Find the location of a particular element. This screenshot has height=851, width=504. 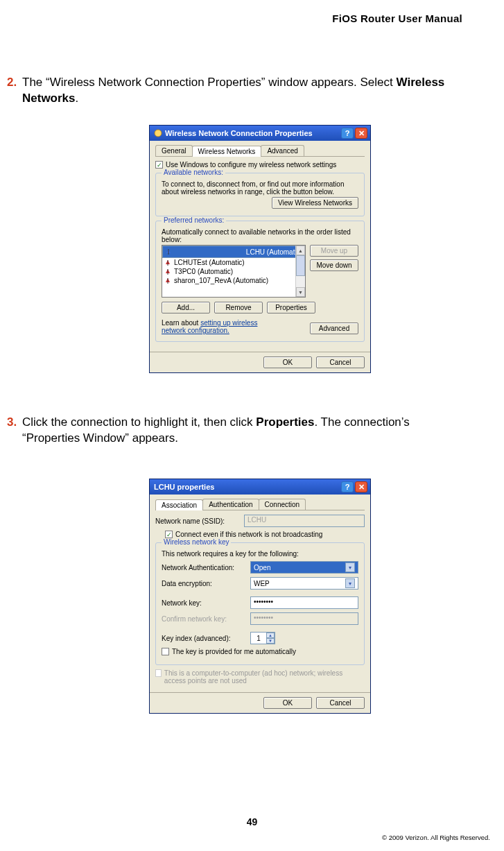

move-down-button: Move down is located at coordinates (334, 265).